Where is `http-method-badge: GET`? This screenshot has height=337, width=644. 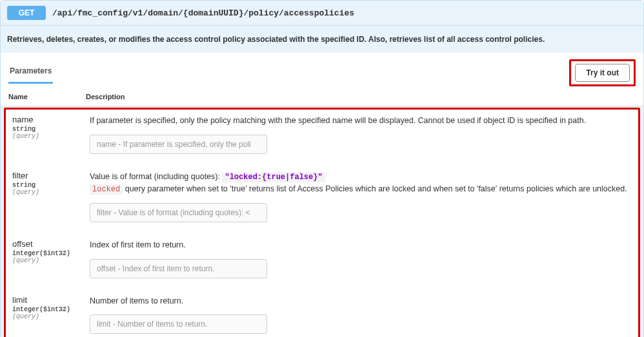
http-method-badge: GET is located at coordinates (26, 13).